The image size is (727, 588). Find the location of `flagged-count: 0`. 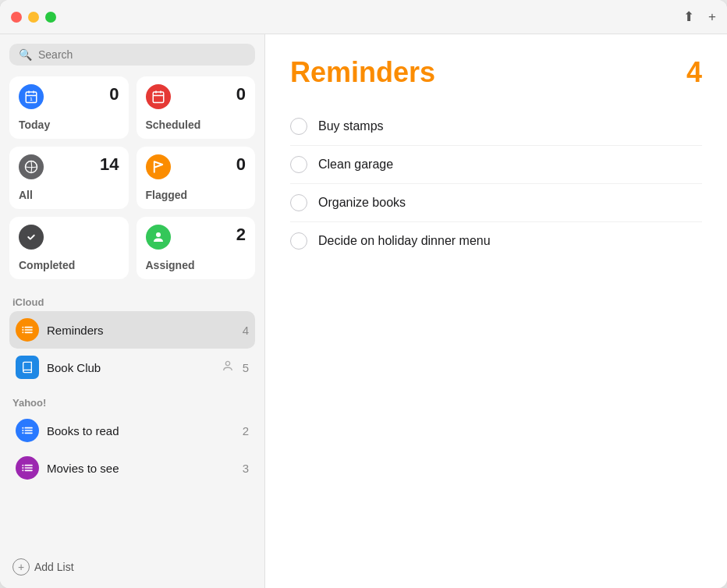

flagged-count: 0 is located at coordinates (241, 165).